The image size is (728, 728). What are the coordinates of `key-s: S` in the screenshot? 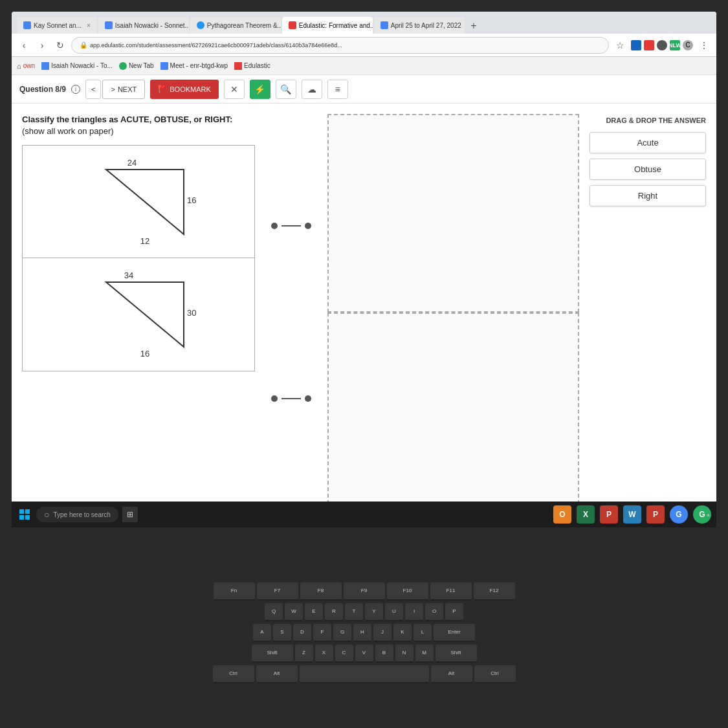 It's located at (282, 633).